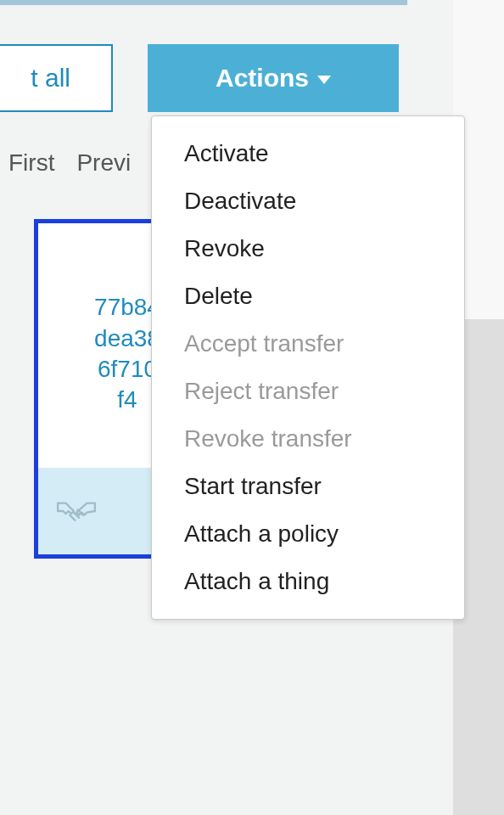  Describe the element at coordinates (308, 344) in the screenshot. I see `dropdown-item-accept-transfer: Accept transfer` at that location.